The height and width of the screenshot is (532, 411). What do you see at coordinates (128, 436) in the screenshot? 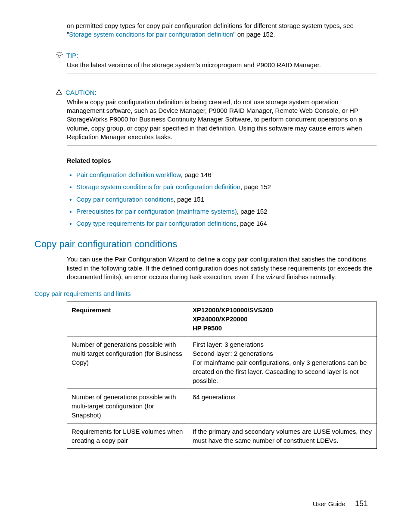
I see `cell-requirement: Requirements for LUSE volumes when creat…` at bounding box center [128, 436].